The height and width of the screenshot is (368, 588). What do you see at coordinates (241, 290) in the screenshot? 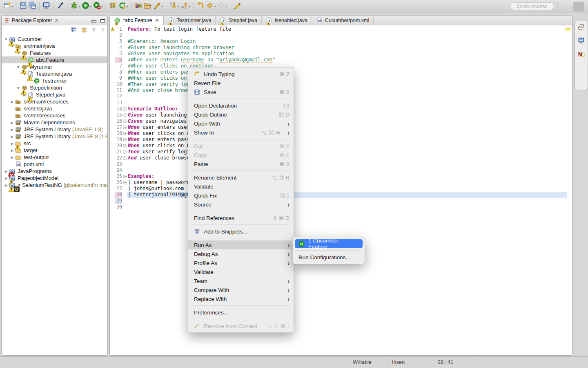
I see `menu-item-compare-with: Compare With›` at bounding box center [241, 290].